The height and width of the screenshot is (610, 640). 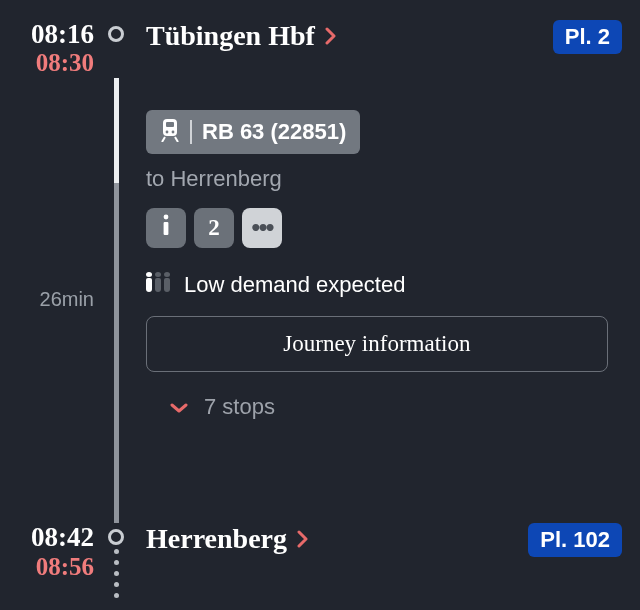 What do you see at coordinates (326, 539) in the screenshot?
I see `arrival-body: Herrenberg` at bounding box center [326, 539].